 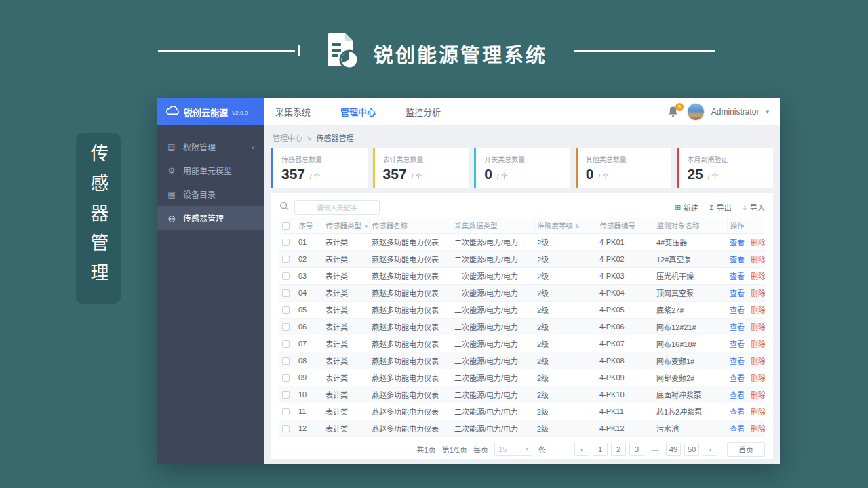 What do you see at coordinates (686, 207) in the screenshot?
I see `new-button: ⊞ 新建` at bounding box center [686, 207].